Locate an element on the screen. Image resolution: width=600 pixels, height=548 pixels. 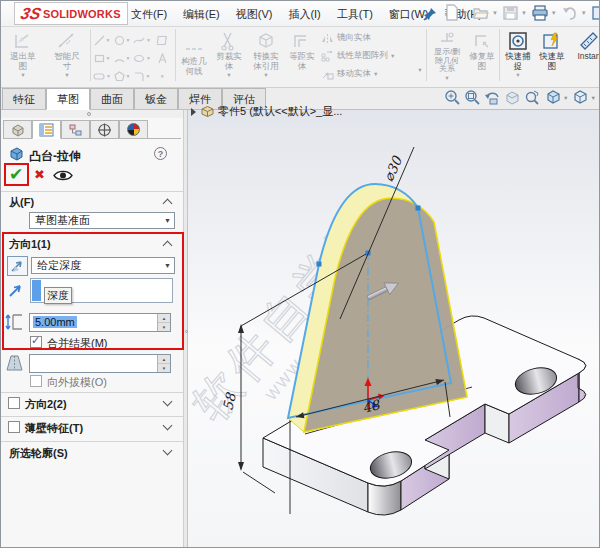
selected-contours-section-label: 所选轮廓(S) is located at coordinates (38, 454).